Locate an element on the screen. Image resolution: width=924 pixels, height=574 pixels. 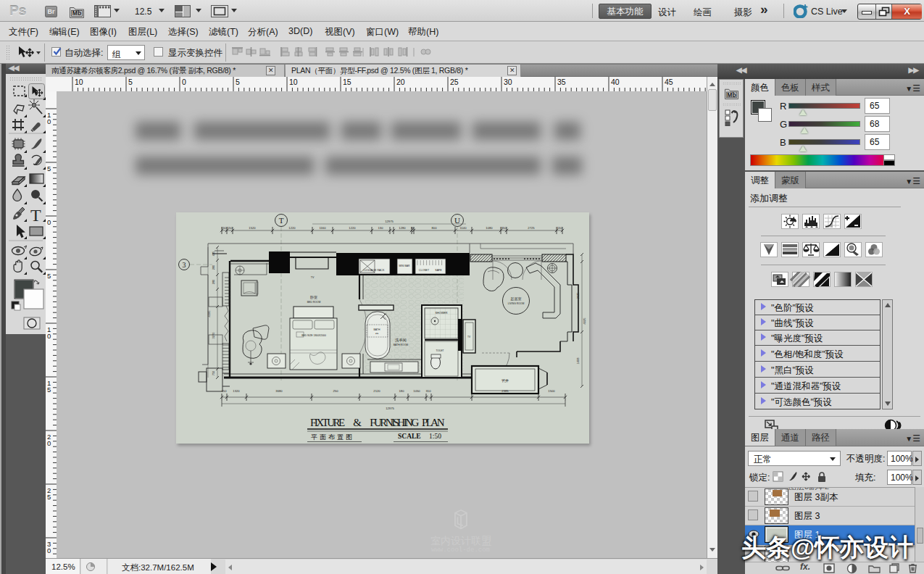
svg-text: 管井 is located at coordinates (505, 381).